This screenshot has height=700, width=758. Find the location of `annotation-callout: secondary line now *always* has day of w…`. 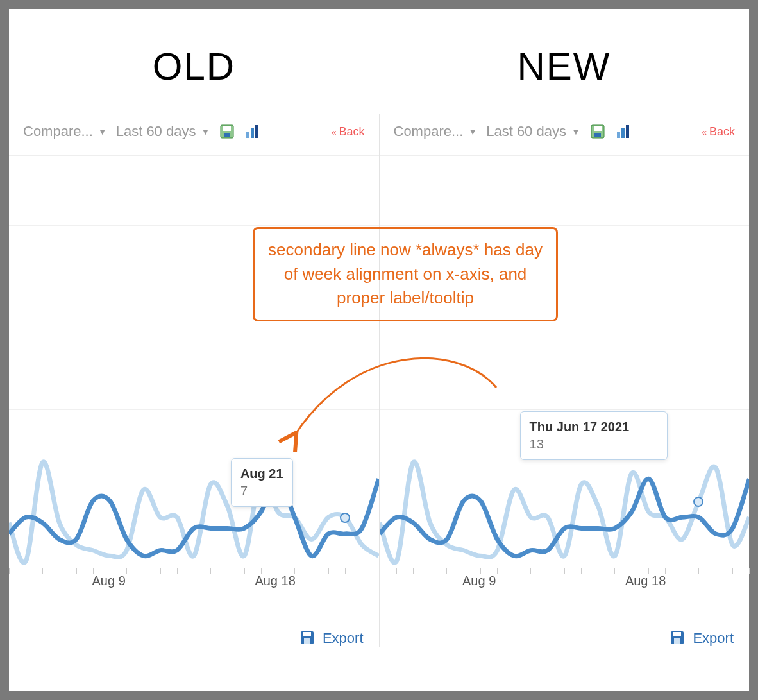

annotation-callout: secondary line now *always* has day of w… is located at coordinates (405, 275).